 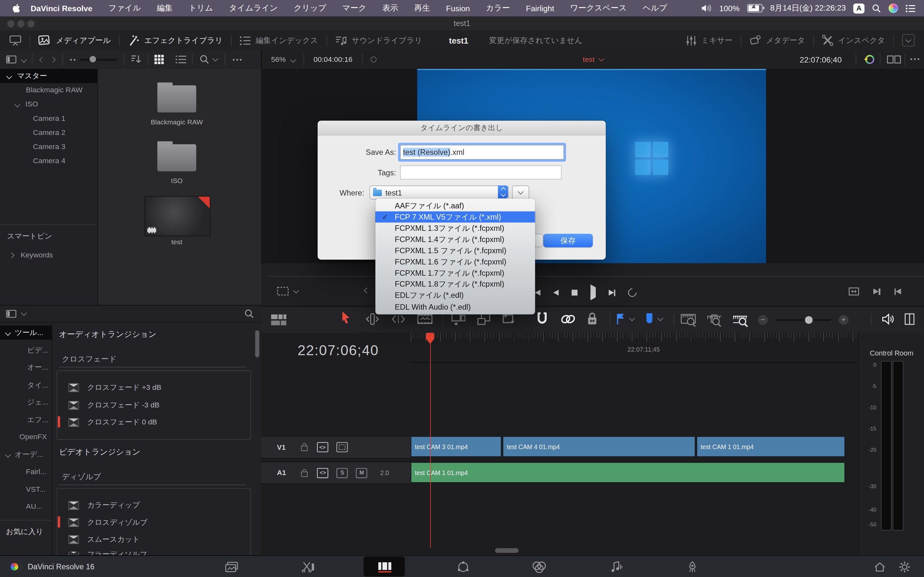 I want to click on project-settings-gear-icon, so click(x=905, y=566).